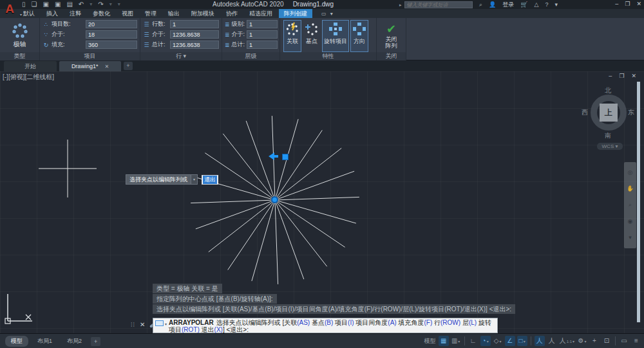 The width and height of the screenshot is (644, 348). What do you see at coordinates (608, 136) in the screenshot?
I see `viewcube-south: 南` at bounding box center [608, 136].